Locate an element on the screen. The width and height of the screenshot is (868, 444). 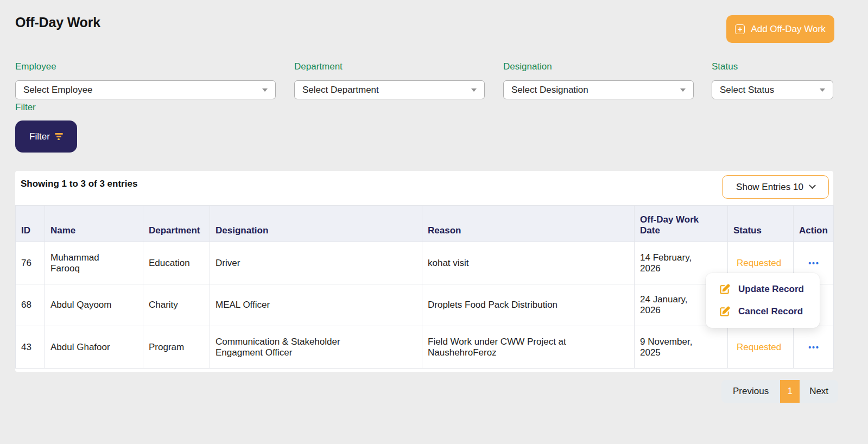
column-header-reason: Reason is located at coordinates (529, 224).